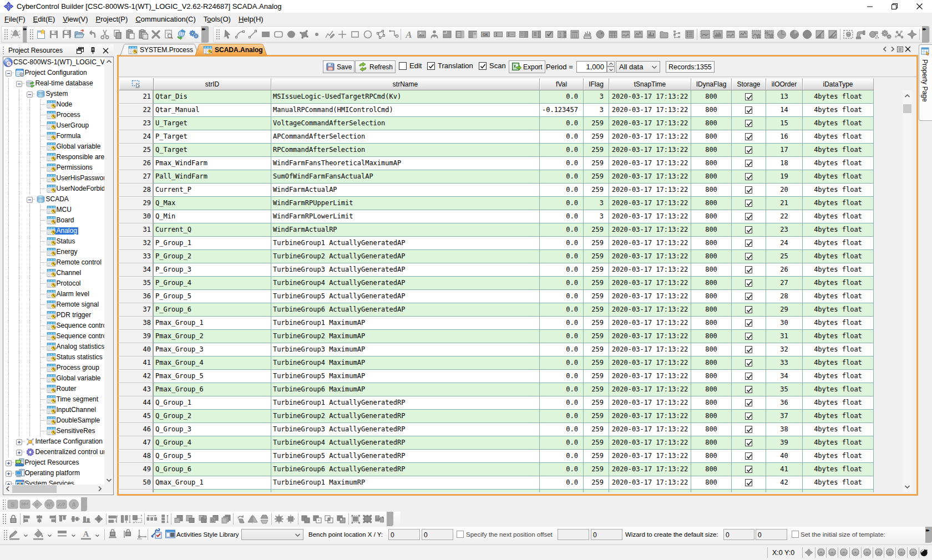 The height and width of the screenshot is (560, 932). I want to click on editbox2-icon, so click(510, 34).